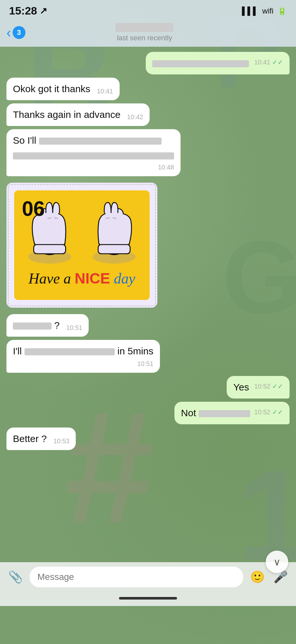 This screenshot has height=644, width=296. Describe the element at coordinates (135, 117) in the screenshot. I see `message-time: 10:42` at that location.